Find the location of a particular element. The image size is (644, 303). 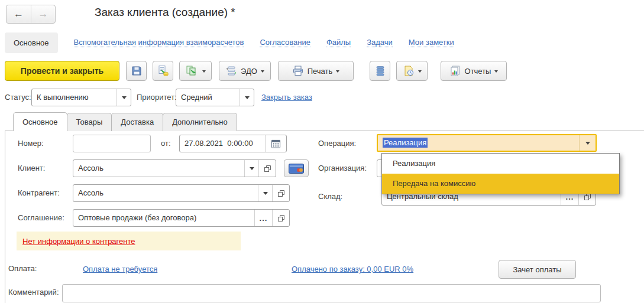

nav-link-mutual-settlements-info: Вспомогательная информация взаиморасчето… is located at coordinates (159, 43).